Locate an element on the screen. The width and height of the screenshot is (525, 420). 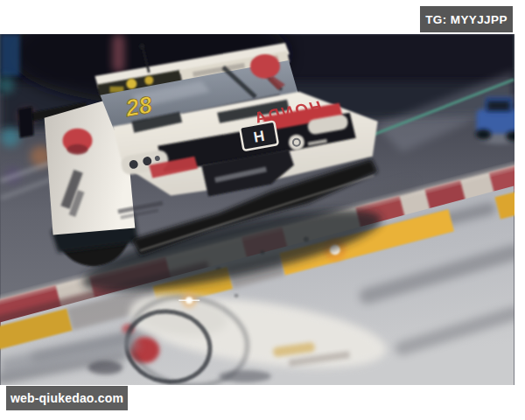
blue-banner is located at coordinates (10, 55).